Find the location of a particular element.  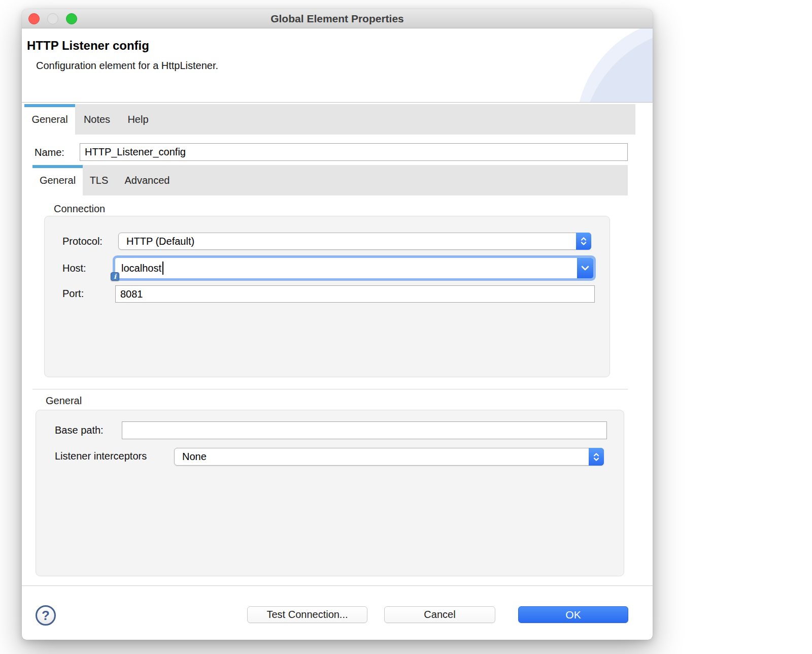

listener-interceptors-dropdown: None is located at coordinates (389, 457).